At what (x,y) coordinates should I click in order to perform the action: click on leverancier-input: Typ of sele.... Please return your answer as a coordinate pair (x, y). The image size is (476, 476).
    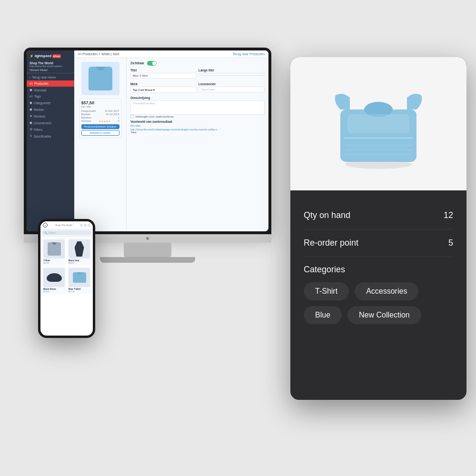
    Looking at the image, I should click on (231, 89).